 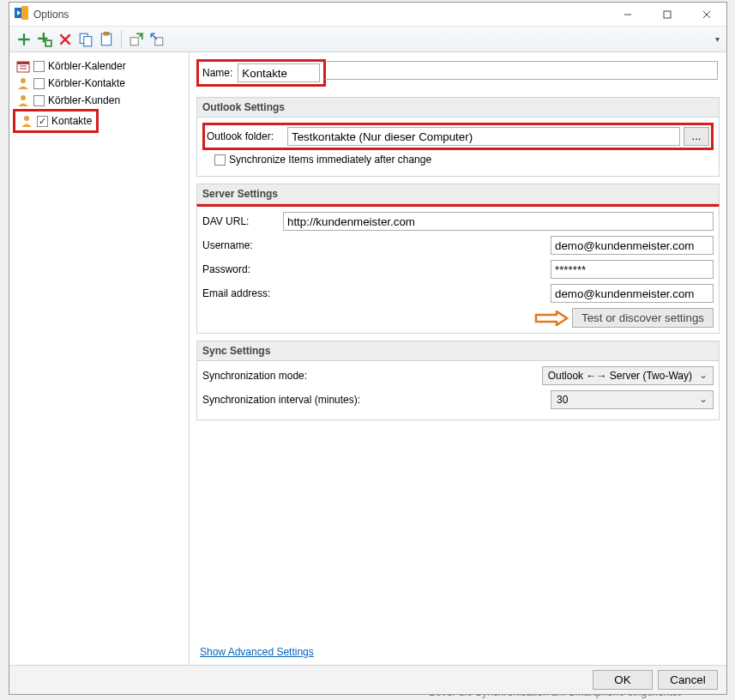 I want to click on annotation-arrow-icon, so click(x=551, y=318).